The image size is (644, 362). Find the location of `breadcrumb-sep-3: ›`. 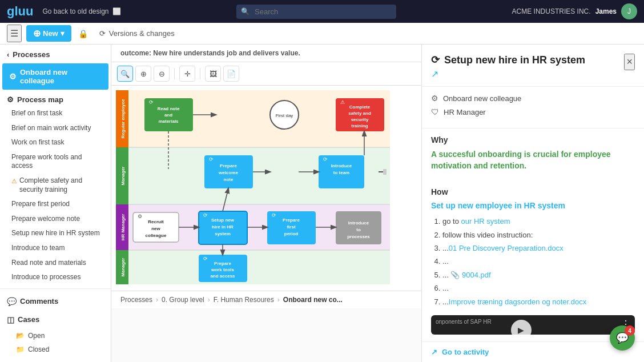

breadcrumb-sep-3: › is located at coordinates (279, 300).